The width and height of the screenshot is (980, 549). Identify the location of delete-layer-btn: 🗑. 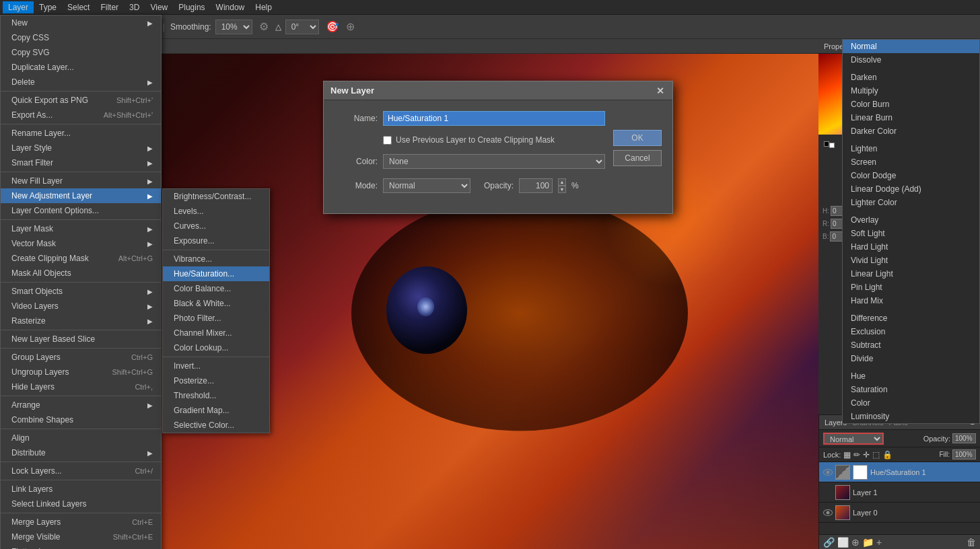
(971, 542).